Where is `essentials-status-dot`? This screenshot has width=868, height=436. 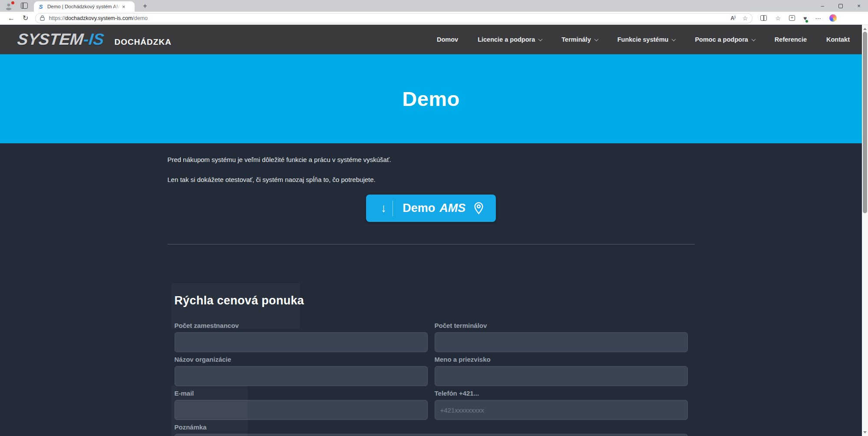 essentials-status-dot is located at coordinates (807, 21).